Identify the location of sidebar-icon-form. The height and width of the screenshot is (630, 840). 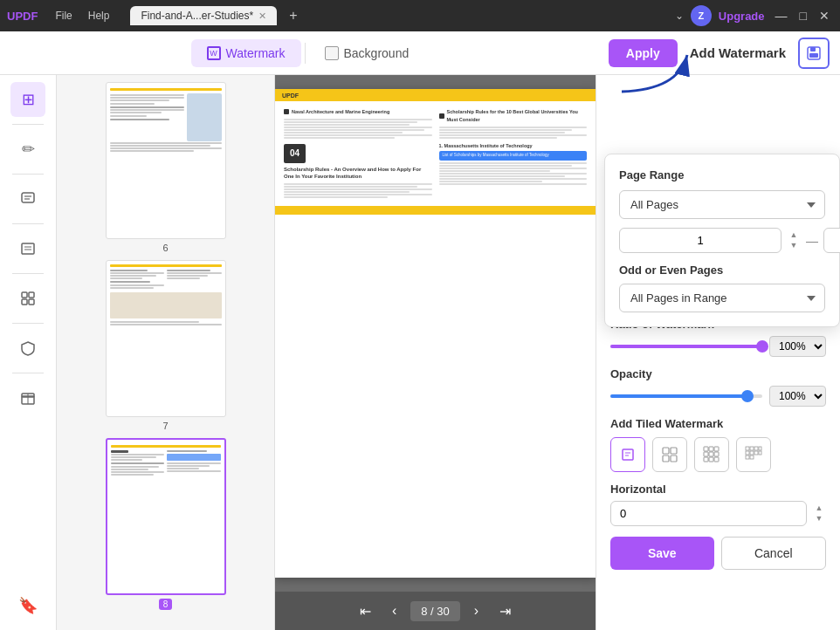
(28, 249).